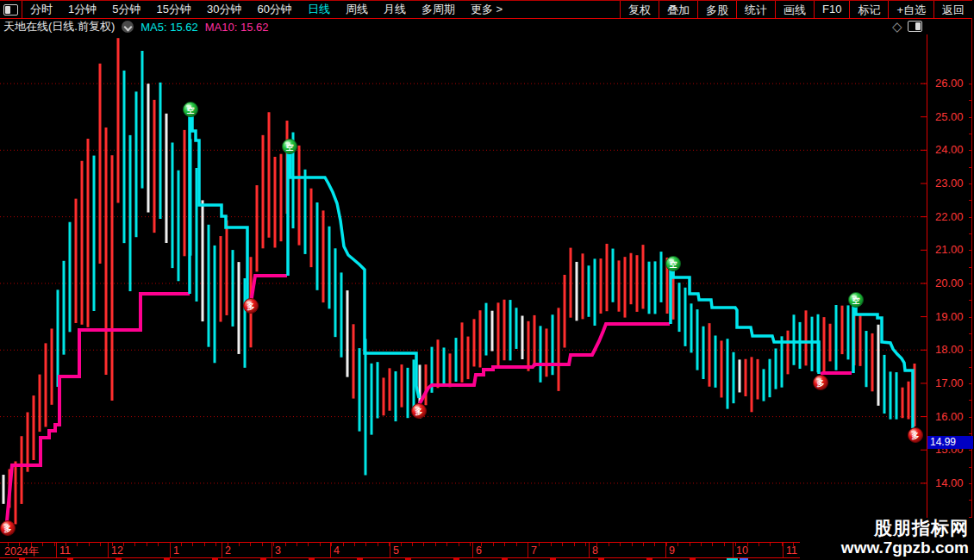 The width and height of the screenshot is (974, 560). I want to click on split-layout-icon, so click(11, 9).